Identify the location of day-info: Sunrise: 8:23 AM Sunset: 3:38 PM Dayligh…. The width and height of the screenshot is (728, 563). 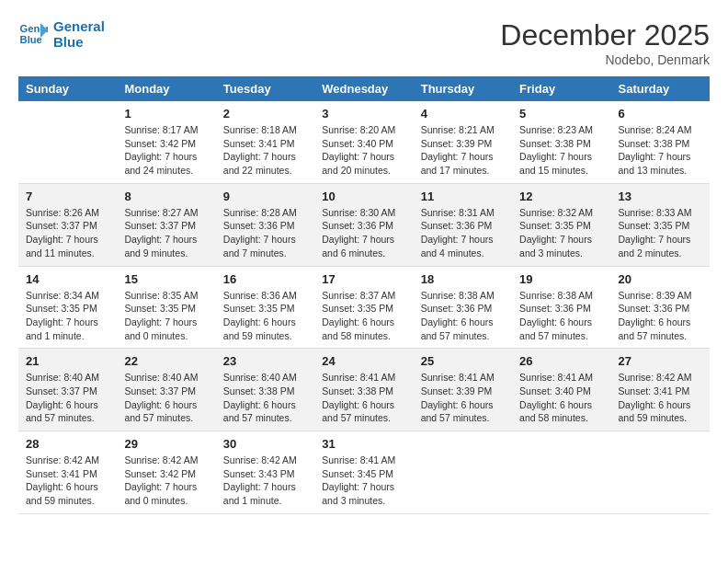
(561, 151).